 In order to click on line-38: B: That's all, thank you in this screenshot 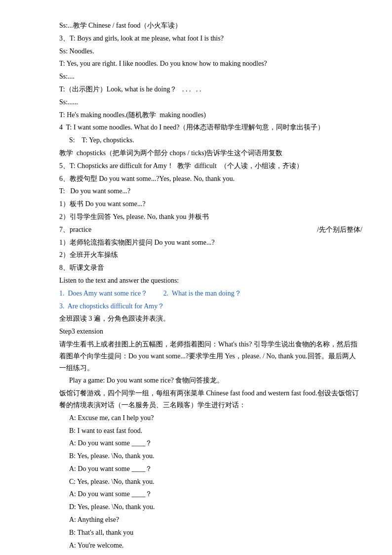, I will do `click(201, 533)`.